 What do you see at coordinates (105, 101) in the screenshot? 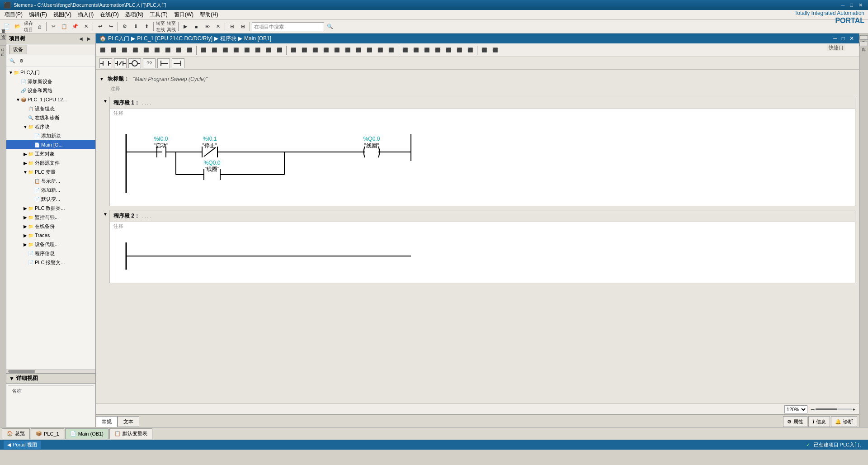
I see `seg1-expand-icon: ▼` at bounding box center [105, 101].